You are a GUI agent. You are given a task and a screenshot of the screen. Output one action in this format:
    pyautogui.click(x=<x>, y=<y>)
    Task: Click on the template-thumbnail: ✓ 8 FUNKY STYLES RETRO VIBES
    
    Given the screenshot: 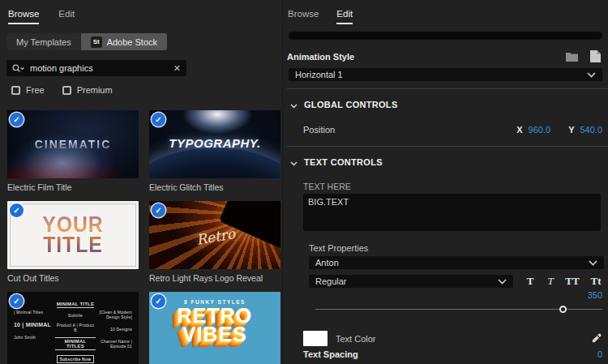 What is the action you would take?
    pyautogui.click(x=215, y=328)
    